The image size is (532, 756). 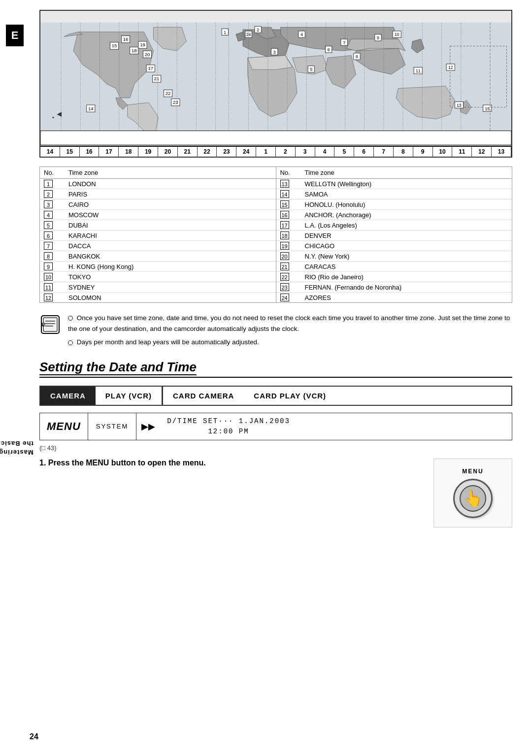 I want to click on tz-row: 11SYDNEY, so click(x=158, y=288).